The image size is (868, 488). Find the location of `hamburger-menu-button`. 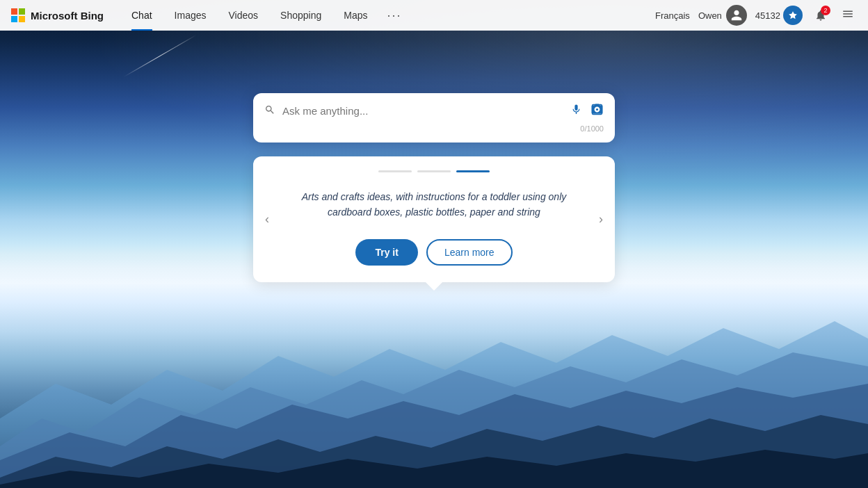

hamburger-menu-button is located at coordinates (848, 15).